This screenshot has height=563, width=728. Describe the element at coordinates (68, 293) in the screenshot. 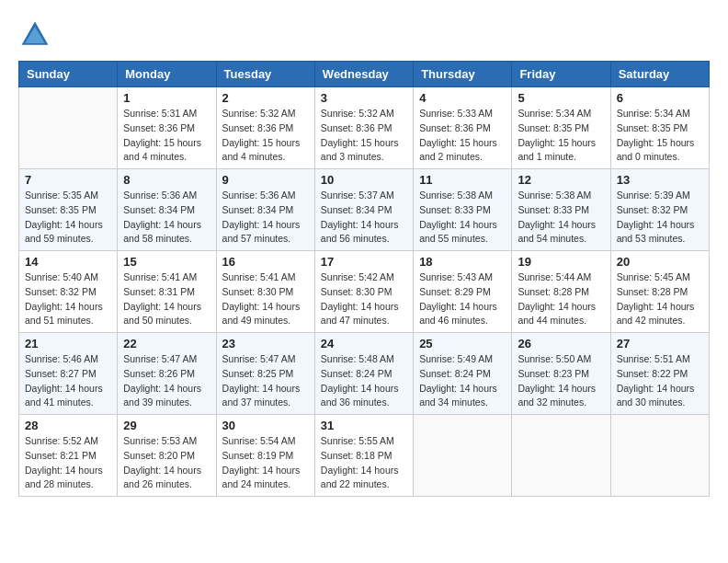

I see `calendar-cell: 14Sunrise: 5:40 AM Sunset: 8:32 PM Dayli…` at that location.